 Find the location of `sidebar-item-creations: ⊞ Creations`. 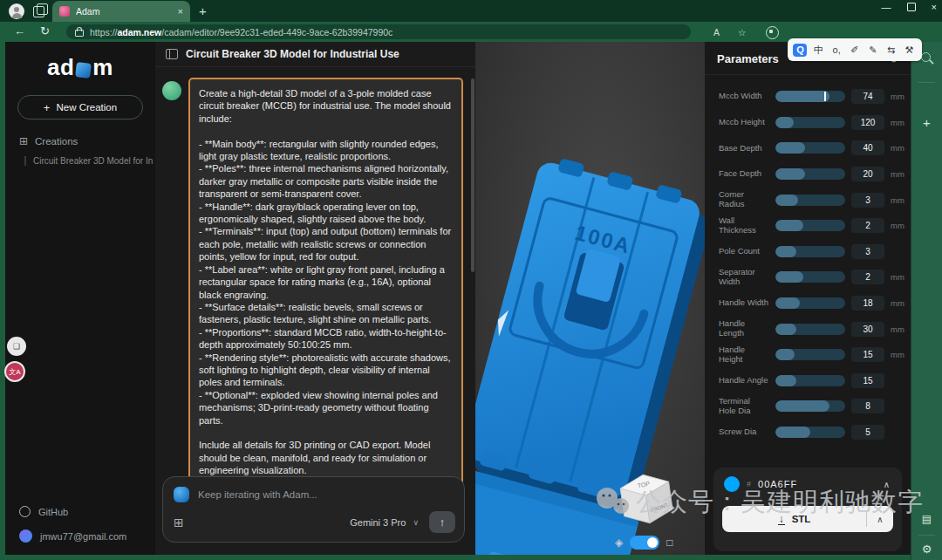

sidebar-item-creations: ⊞ Creations is located at coordinates (87, 141).